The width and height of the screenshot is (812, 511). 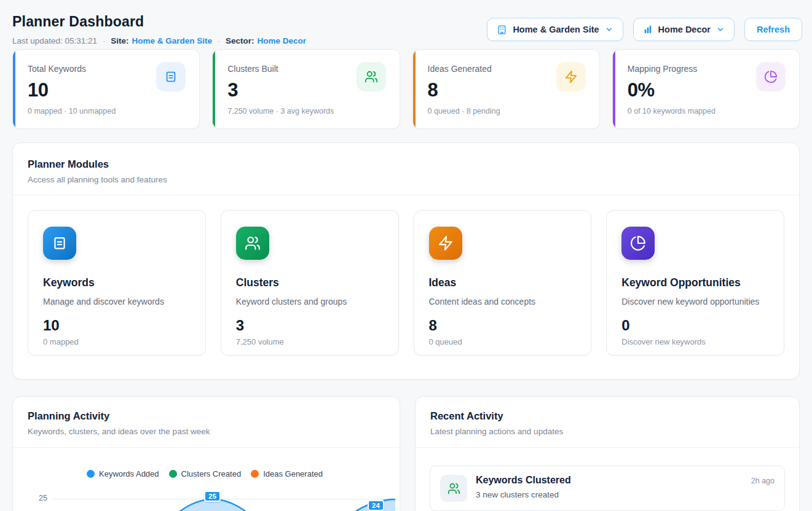 I want to click on activity-title: Keywords Clustered, so click(x=524, y=480).